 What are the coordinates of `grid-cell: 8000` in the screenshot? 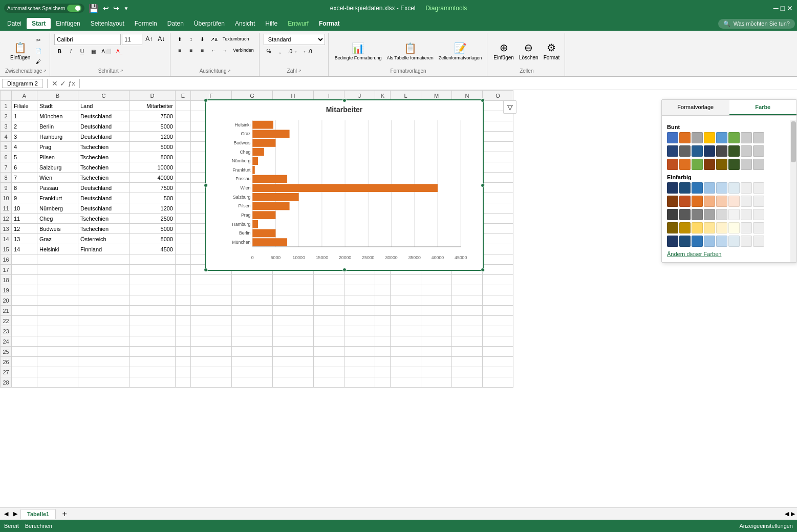 It's located at (153, 157).